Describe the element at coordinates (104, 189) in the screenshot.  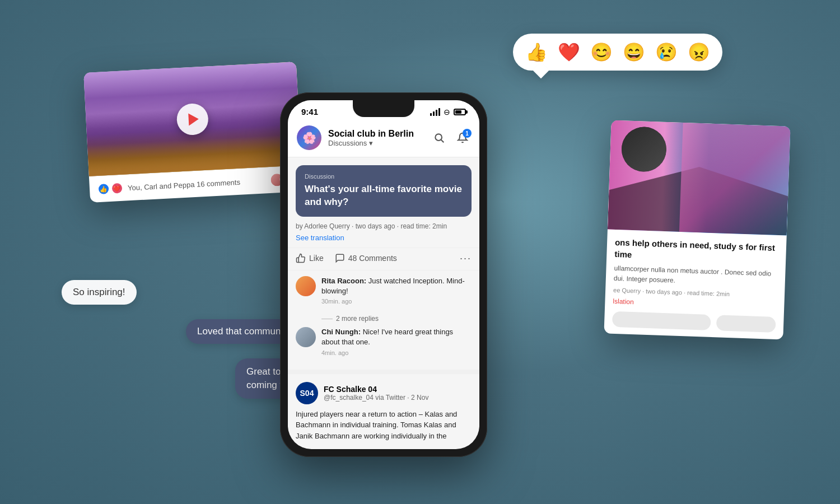
I see `like-icon: 👍` at that location.